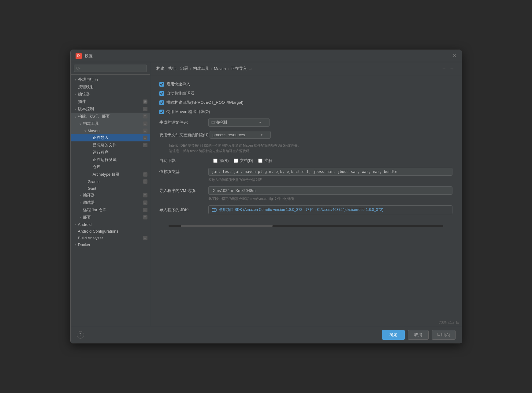  What do you see at coordinates (110, 217) in the screenshot?
I see `sidebar-item-deploy: › 部署 □` at bounding box center [110, 217].